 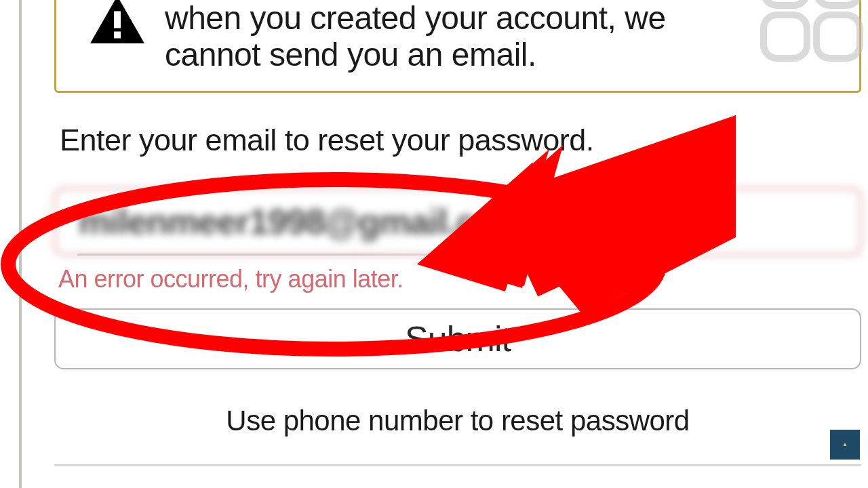 I want to click on divider, so click(x=458, y=465).